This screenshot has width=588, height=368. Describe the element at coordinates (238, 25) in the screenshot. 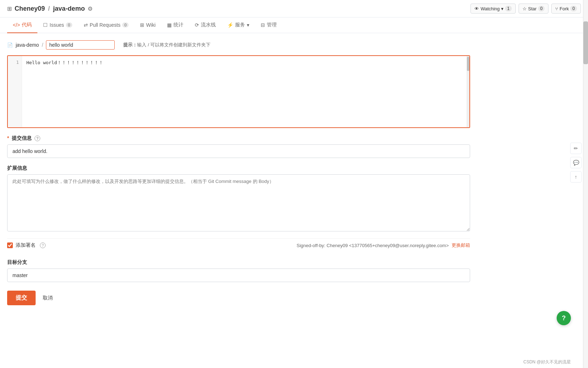

I see `tab-service: ⚡ 服务 ▾` at that location.